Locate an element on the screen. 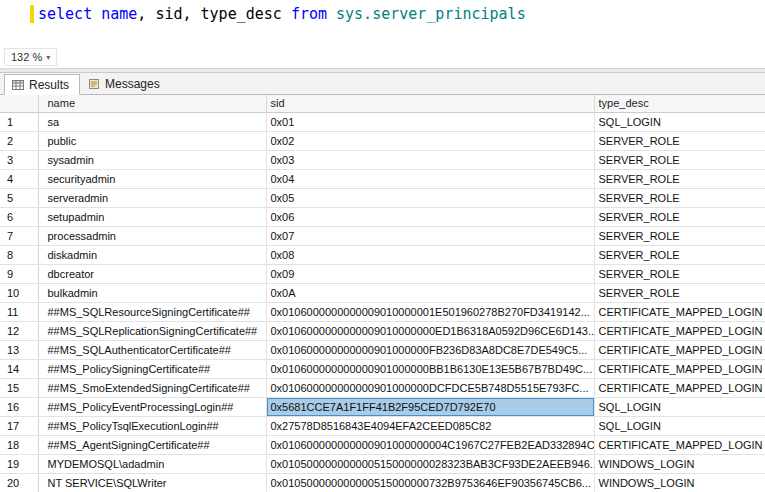 The image size is (765, 492). row-number-cell: 15 is located at coordinates (19, 388).